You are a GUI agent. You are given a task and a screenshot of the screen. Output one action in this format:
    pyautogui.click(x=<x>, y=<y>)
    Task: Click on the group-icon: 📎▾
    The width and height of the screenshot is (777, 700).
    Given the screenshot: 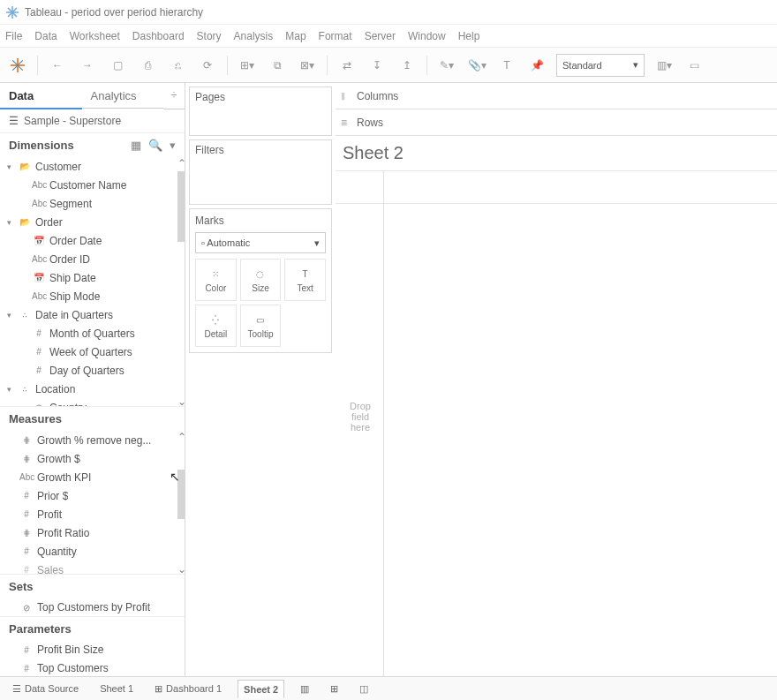 What is the action you would take?
    pyautogui.click(x=477, y=65)
    